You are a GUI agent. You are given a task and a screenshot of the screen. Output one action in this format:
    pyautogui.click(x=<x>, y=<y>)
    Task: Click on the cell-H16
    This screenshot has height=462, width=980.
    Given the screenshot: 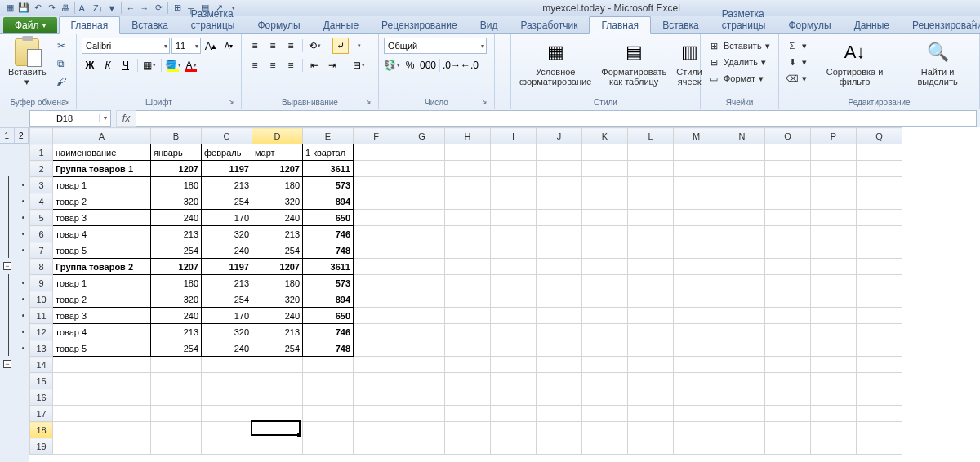 What is the action you would take?
    pyautogui.click(x=468, y=398)
    